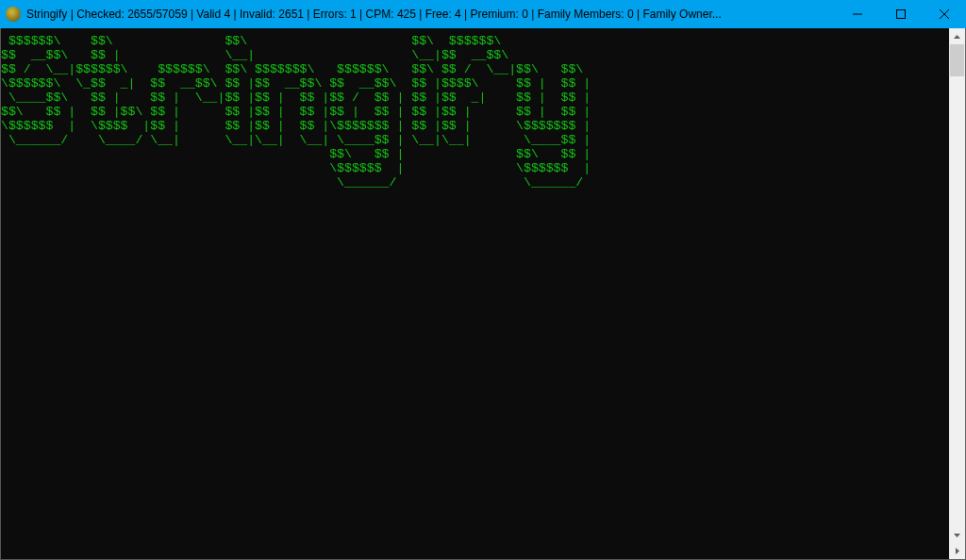 This screenshot has height=560, width=966. Describe the element at coordinates (957, 535) in the screenshot. I see `scroll-down-arrow-icon` at that location.